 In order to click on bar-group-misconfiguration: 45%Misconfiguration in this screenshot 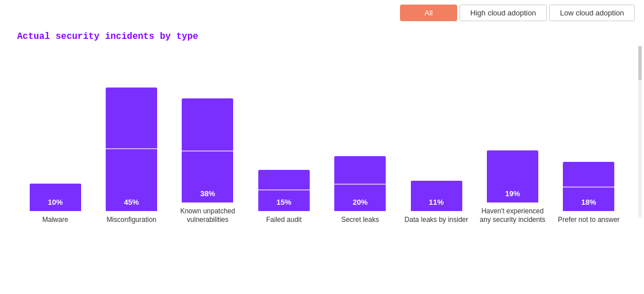, I will do `click(131, 156)`.